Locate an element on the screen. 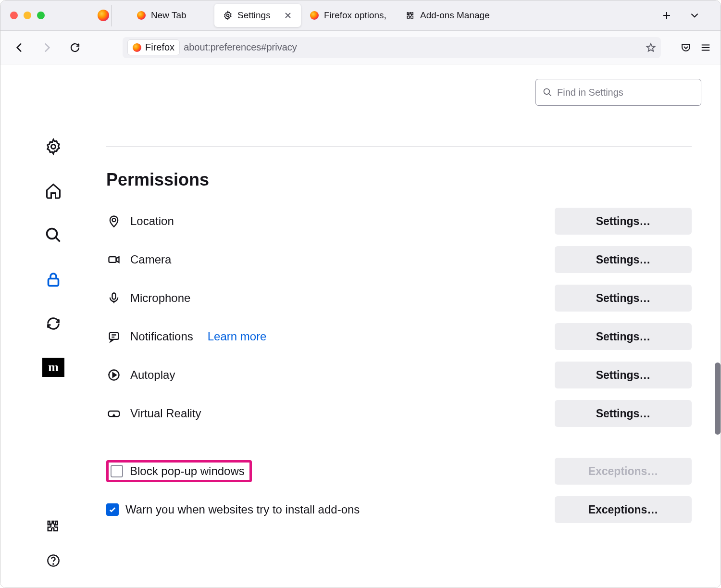  permissions-heading: Permissions is located at coordinates (399, 180).